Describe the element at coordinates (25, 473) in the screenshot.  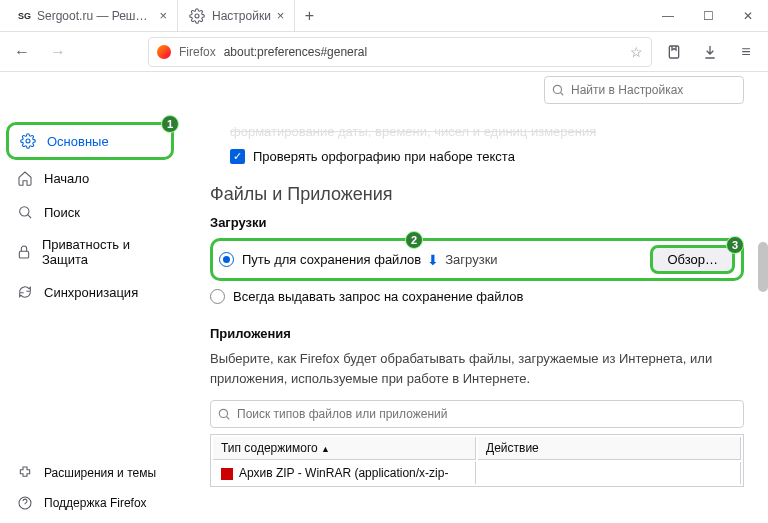
I see `puzzle-icon` at that location.